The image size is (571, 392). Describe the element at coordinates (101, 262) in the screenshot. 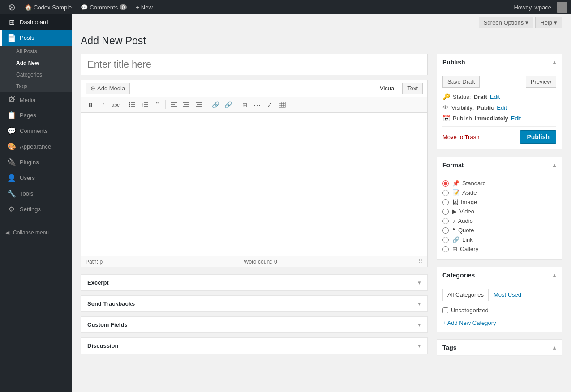

I see `path-tag: p` at that location.